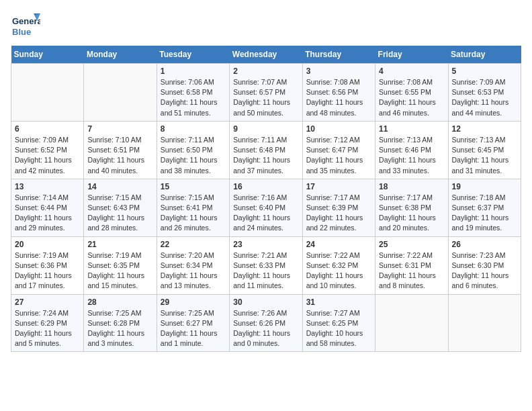  What do you see at coordinates (193, 214) in the screenshot?
I see `day-detail: Sunrise: 7:15 AMSunset: 6:41 PMDaylight:…` at bounding box center [193, 214].